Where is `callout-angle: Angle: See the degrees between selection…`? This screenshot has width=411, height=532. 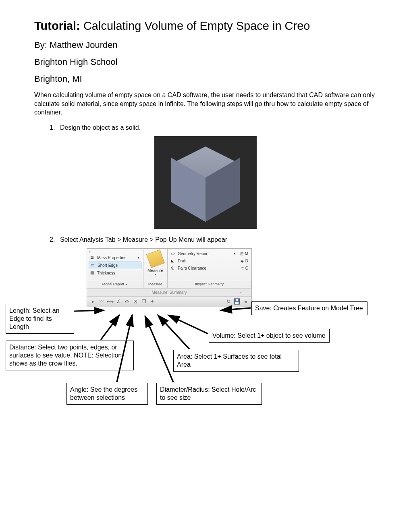
callout-angle: Angle: See the degrees between selection… is located at coordinates (107, 394).